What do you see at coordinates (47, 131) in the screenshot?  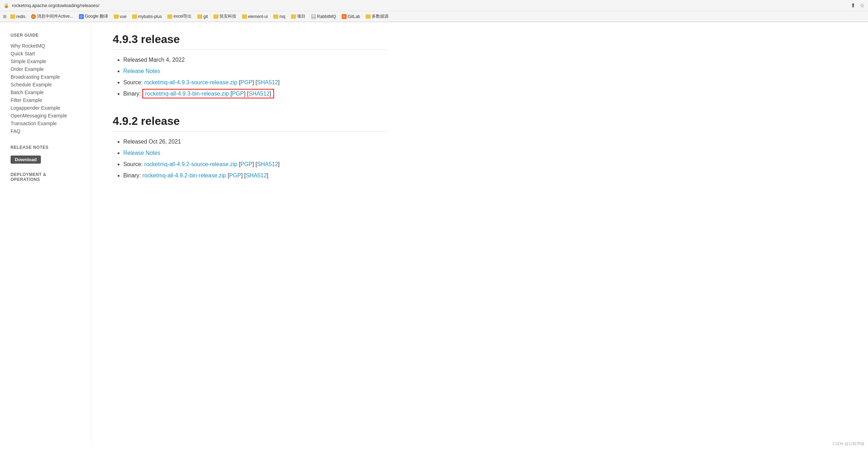 I see `sidebar-item-faq: FAQ` at bounding box center [47, 131].